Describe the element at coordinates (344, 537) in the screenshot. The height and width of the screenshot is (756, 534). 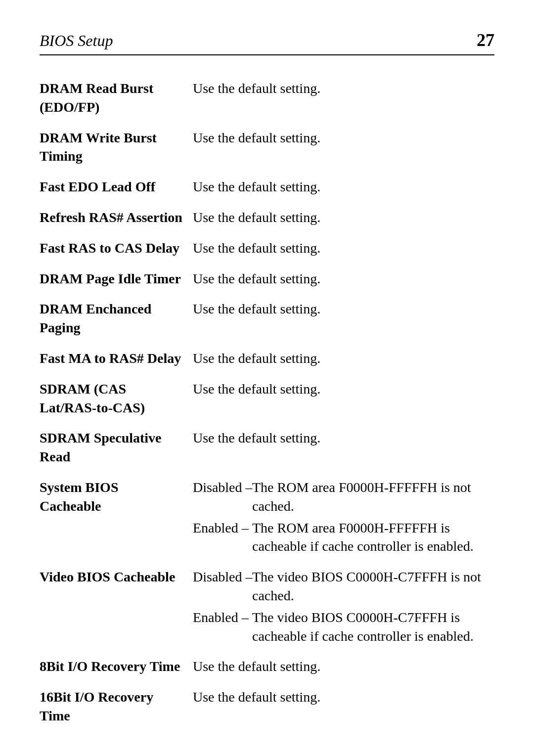
I see `option-line-system-bios-cacheable-1: Enabled –The ROM area F0000H-FFFFFH is c…` at that location.